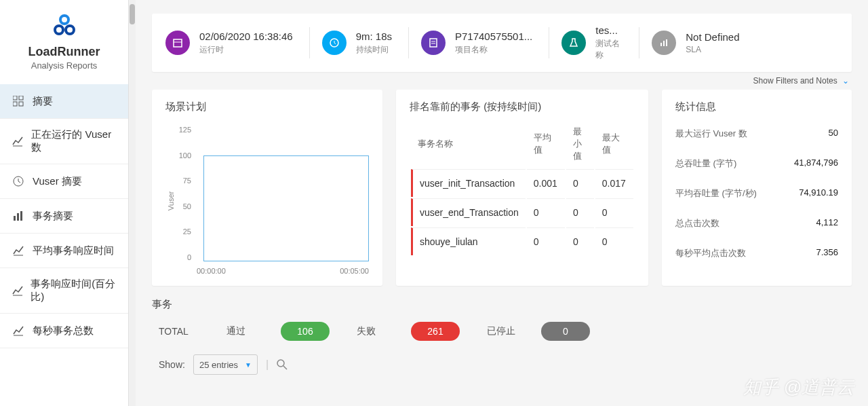 The width and height of the screenshot is (868, 406). What do you see at coordinates (377, 331) in the screenshot?
I see `fail-label: 失败` at bounding box center [377, 331].